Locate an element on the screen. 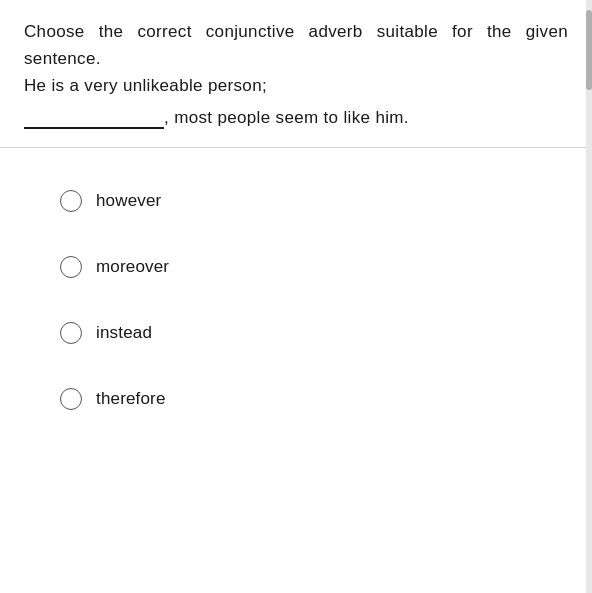 The height and width of the screenshot is (593, 592). sentence-part1: He is a very unlikeable person; is located at coordinates (146, 86).